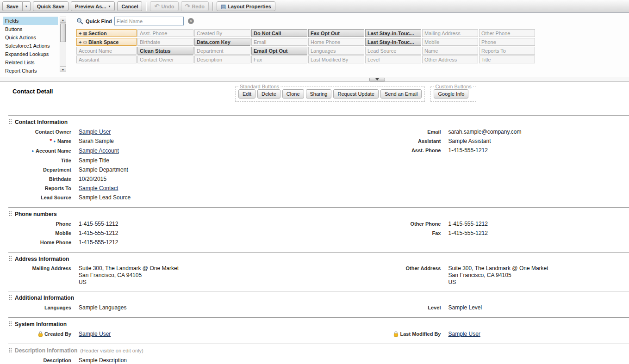  I want to click on delete-button: Delete, so click(269, 94).